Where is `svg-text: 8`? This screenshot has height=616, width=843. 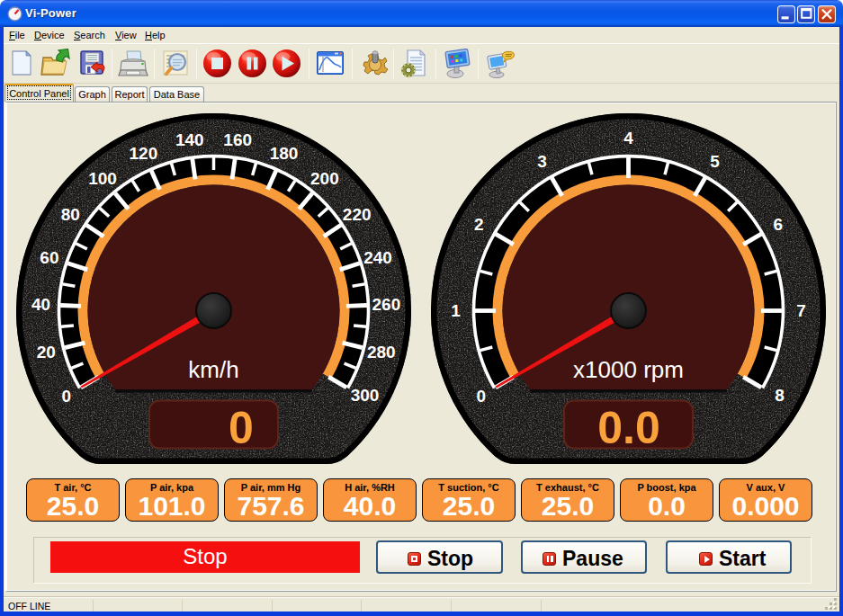
svg-text: 8 is located at coordinates (779, 396).